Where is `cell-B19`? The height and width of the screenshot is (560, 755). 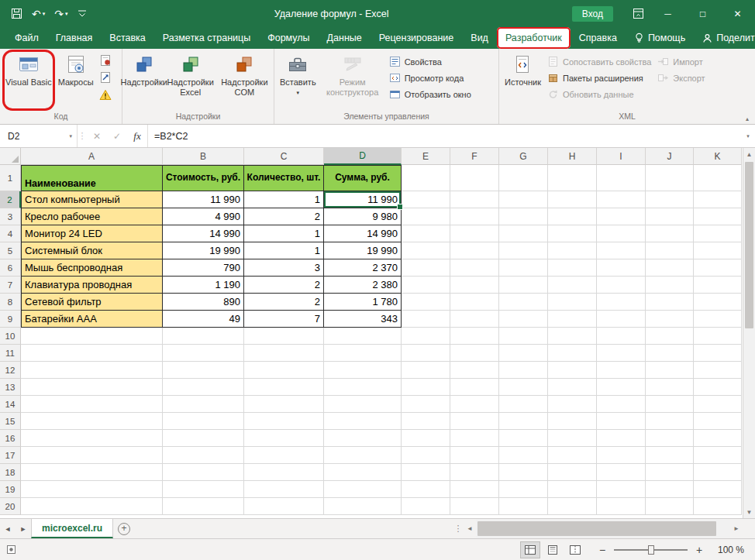
cell-B19 is located at coordinates (203, 490).